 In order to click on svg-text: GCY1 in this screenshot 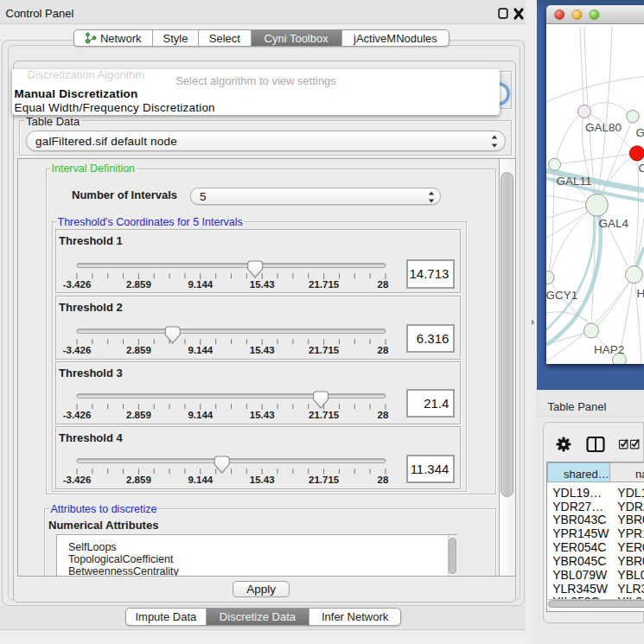, I will do `click(562, 296)`.